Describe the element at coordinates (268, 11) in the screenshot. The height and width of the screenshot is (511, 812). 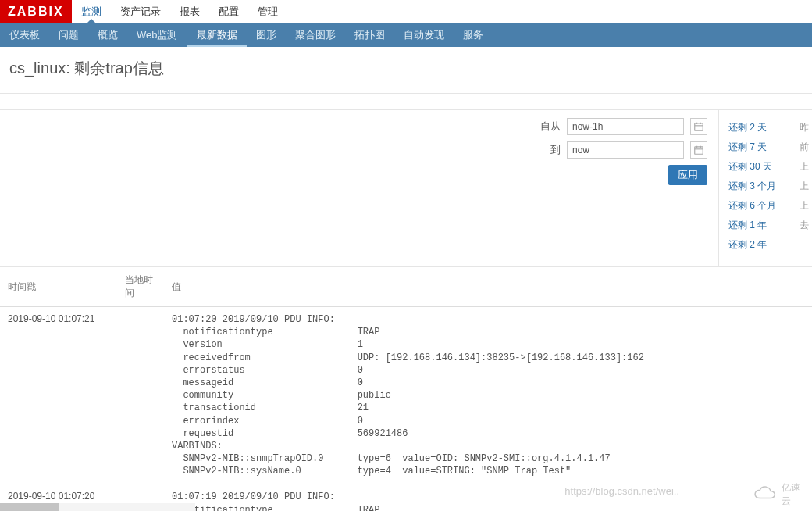
I see `topnav-item-4: 管理` at that location.